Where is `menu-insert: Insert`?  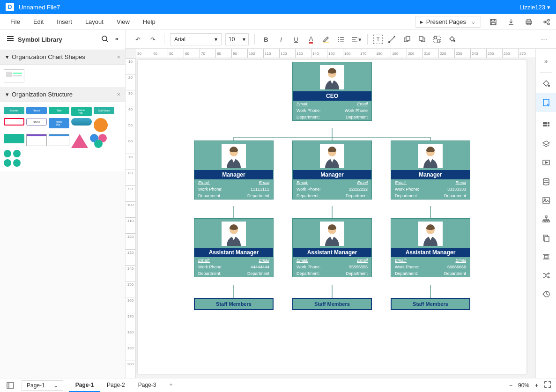
menu-insert: Insert is located at coordinates (65, 22).